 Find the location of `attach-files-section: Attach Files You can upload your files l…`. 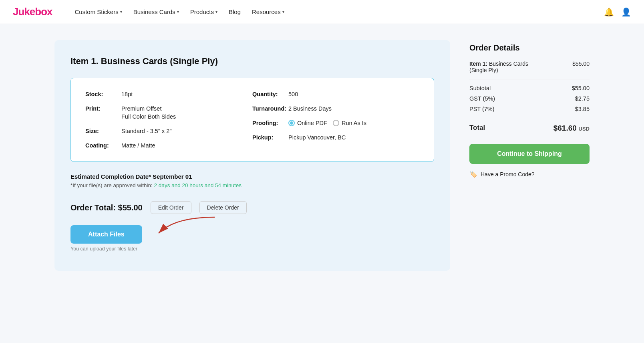

attach-files-section: Attach Files You can upload your files l… is located at coordinates (107, 238).